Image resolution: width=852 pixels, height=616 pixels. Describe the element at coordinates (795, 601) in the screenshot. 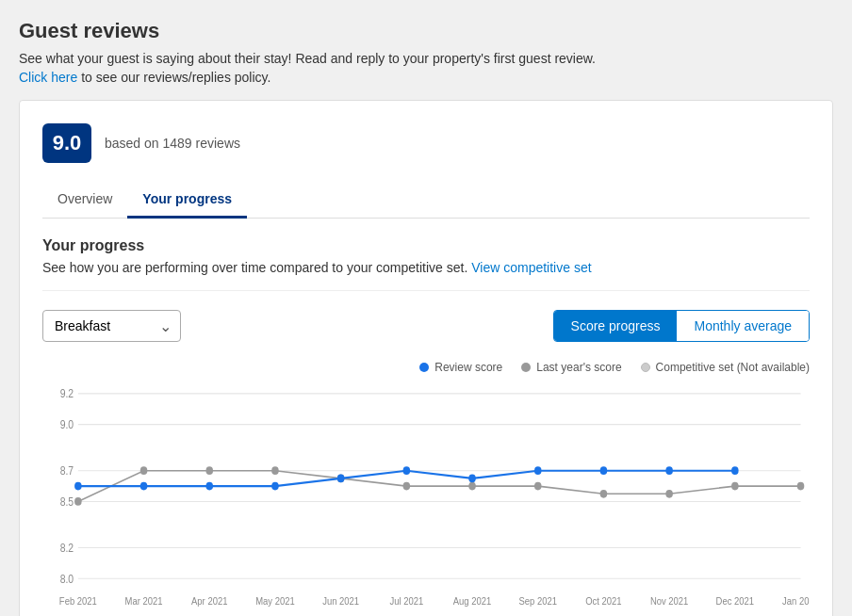

I see `svg-text: Jan 2022` at that location.